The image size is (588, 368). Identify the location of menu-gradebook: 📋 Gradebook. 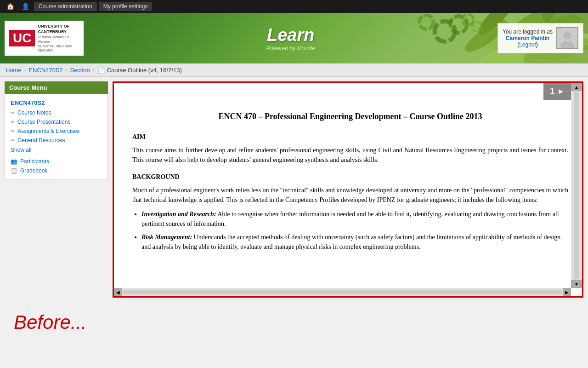
(56, 171).